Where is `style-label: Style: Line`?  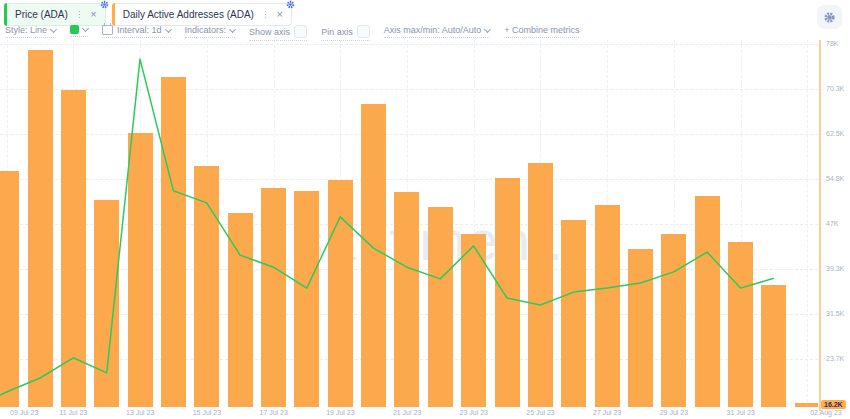
style-label: Style: Line is located at coordinates (26, 30).